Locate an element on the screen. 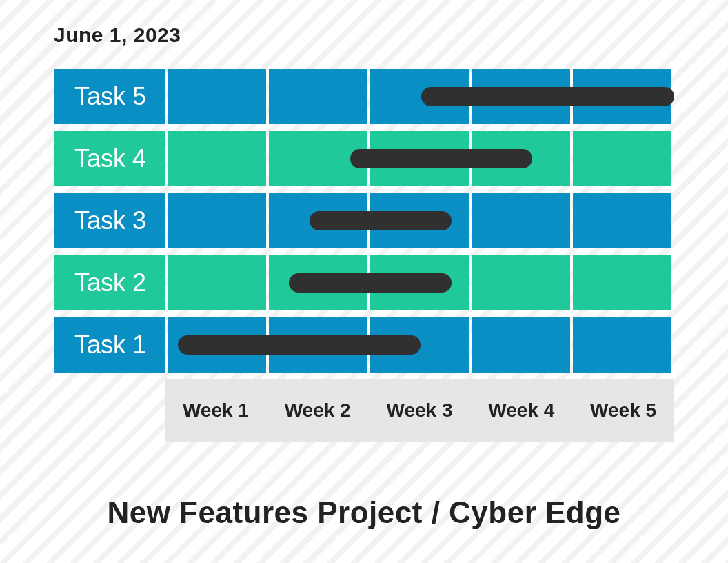 This screenshot has width=728, height=563. gantt-row: Task 3 is located at coordinates (364, 221).